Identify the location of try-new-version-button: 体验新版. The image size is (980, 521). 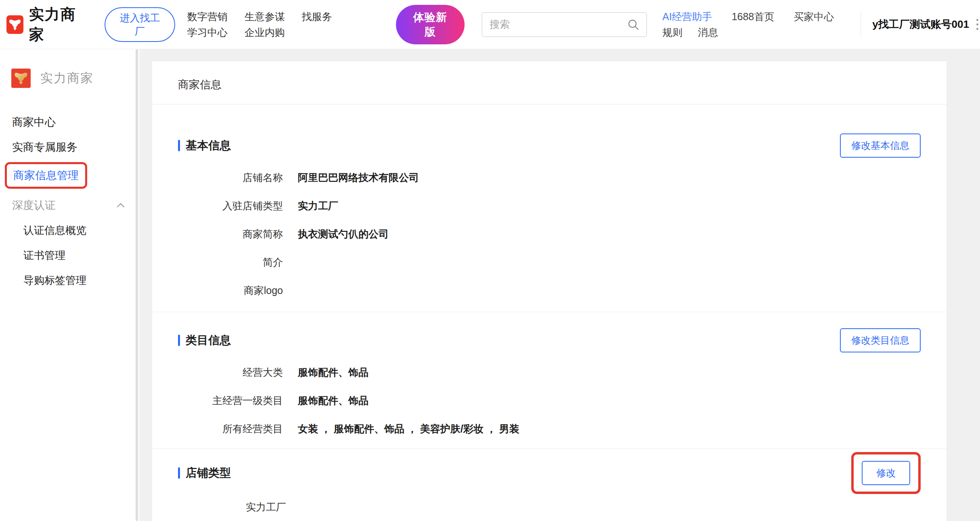
(430, 25).